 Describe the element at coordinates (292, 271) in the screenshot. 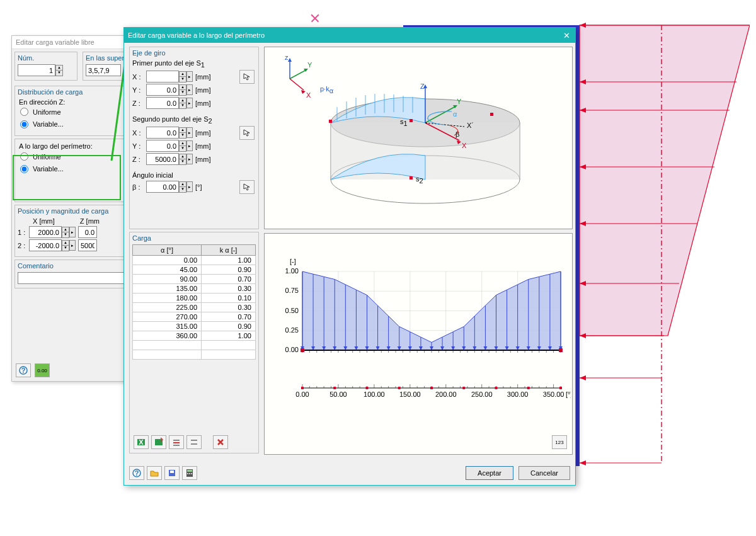

I see `svg-text: 1.00` at that location.